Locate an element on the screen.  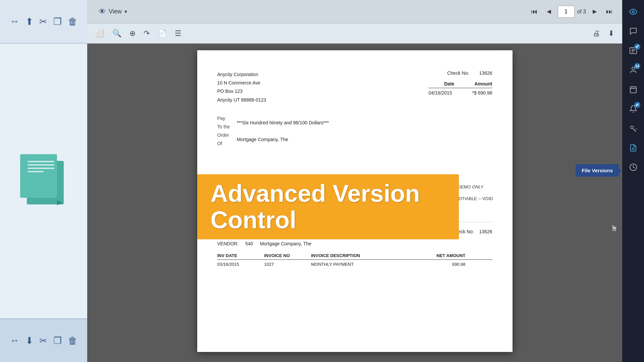
vendor-row: VENDOR: 540 Mortgage Company, The is located at coordinates (355, 244).